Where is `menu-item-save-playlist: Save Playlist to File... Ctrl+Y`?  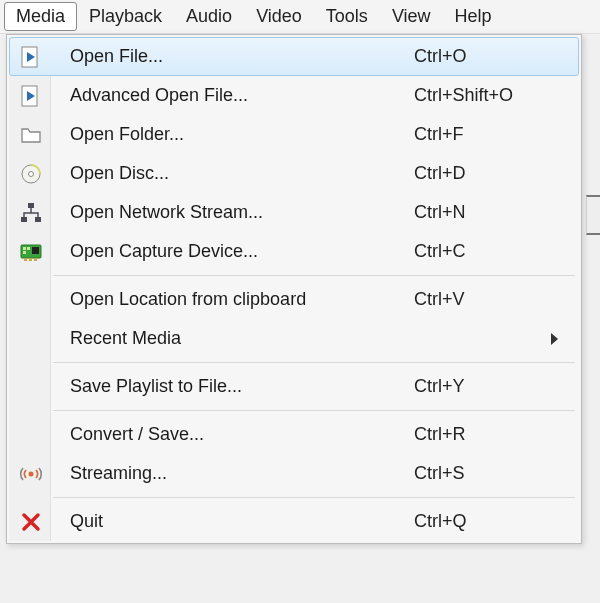
menu-item-save-playlist: Save Playlist to File... Ctrl+Y is located at coordinates (294, 386).